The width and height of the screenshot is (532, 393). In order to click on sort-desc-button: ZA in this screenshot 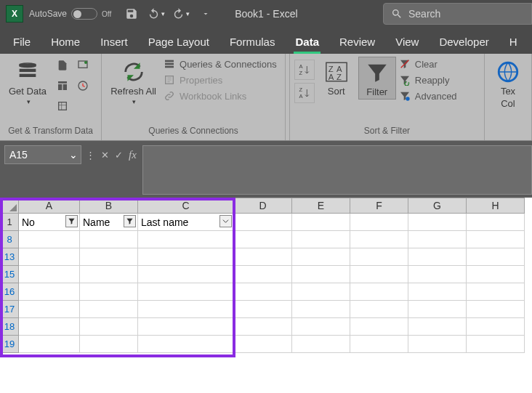, I will do `click(305, 93)`.